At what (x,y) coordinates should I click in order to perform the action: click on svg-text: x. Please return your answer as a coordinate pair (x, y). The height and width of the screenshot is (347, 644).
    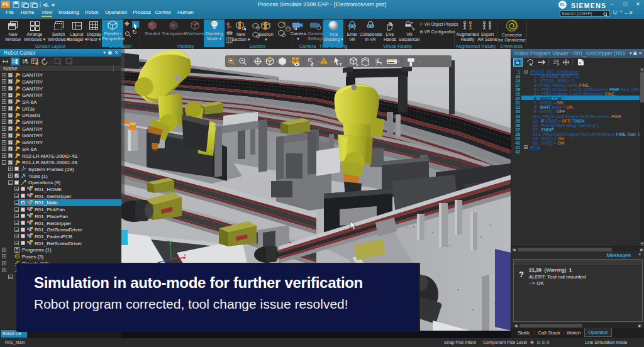
    Looking at the image, I should click on (185, 255).